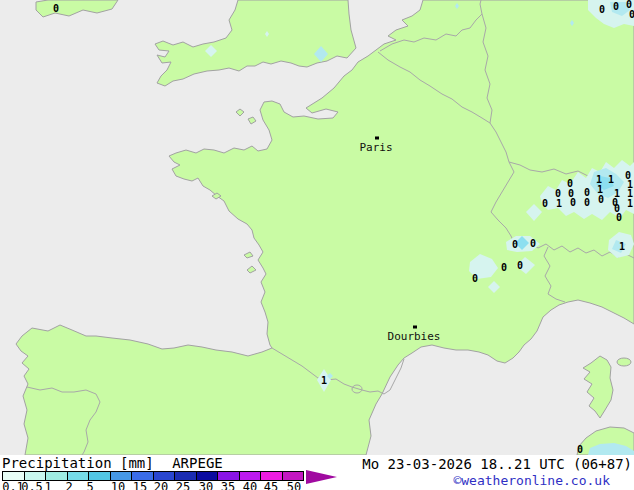  What do you see at coordinates (294, 486) in the screenshot?
I see `scale-label: 50` at bounding box center [294, 486].